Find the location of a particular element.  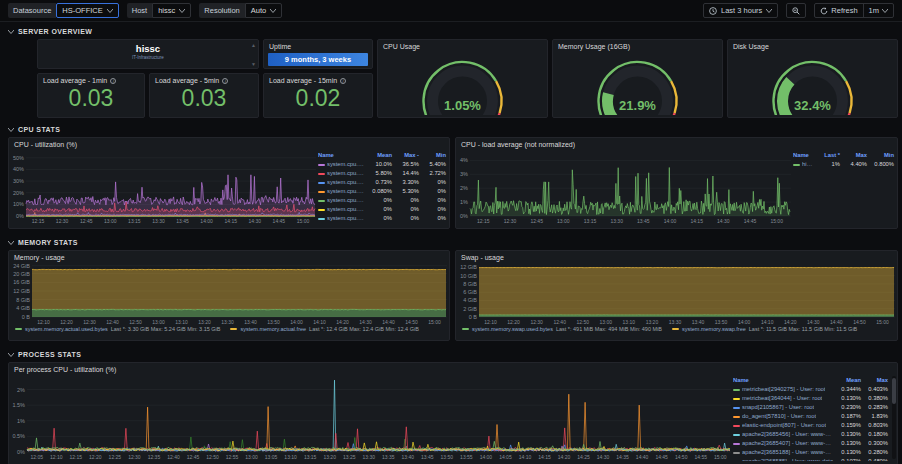

legend-row: system.cpu.nice.pct0%0%0% is located at coordinates (382, 210).